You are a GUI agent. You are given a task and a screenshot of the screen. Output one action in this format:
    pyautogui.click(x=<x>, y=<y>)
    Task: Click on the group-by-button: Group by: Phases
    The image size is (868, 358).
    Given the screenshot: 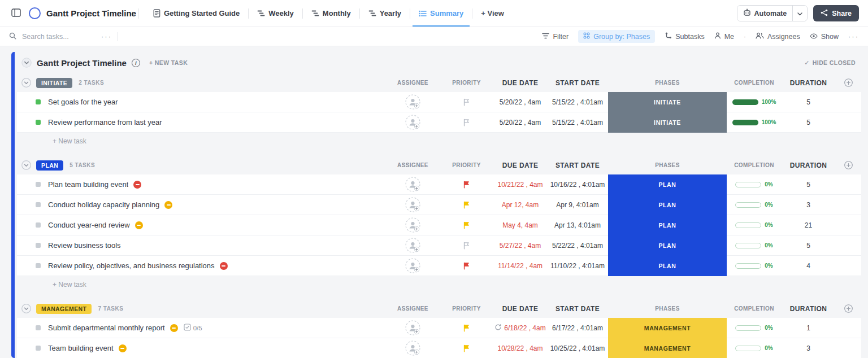 What is the action you would take?
    pyautogui.click(x=617, y=36)
    